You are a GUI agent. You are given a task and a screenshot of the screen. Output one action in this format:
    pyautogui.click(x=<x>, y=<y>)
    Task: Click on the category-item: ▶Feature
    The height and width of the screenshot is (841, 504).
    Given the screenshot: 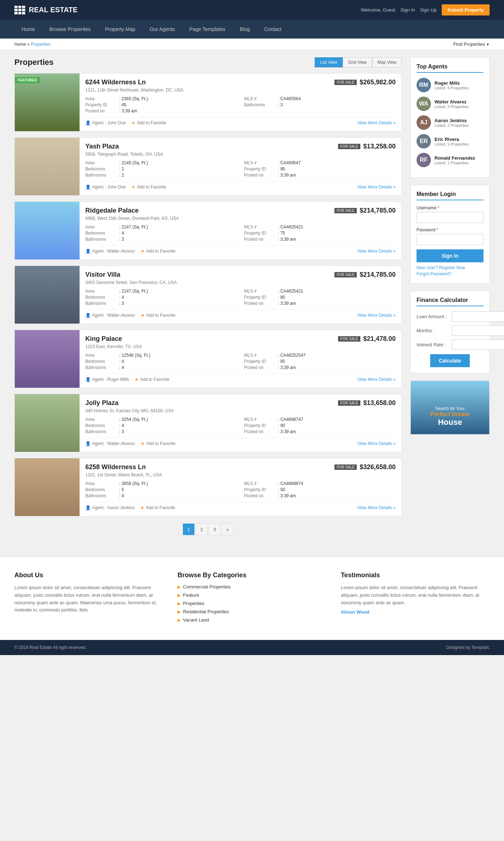 What is the action you would take?
    pyautogui.click(x=252, y=595)
    